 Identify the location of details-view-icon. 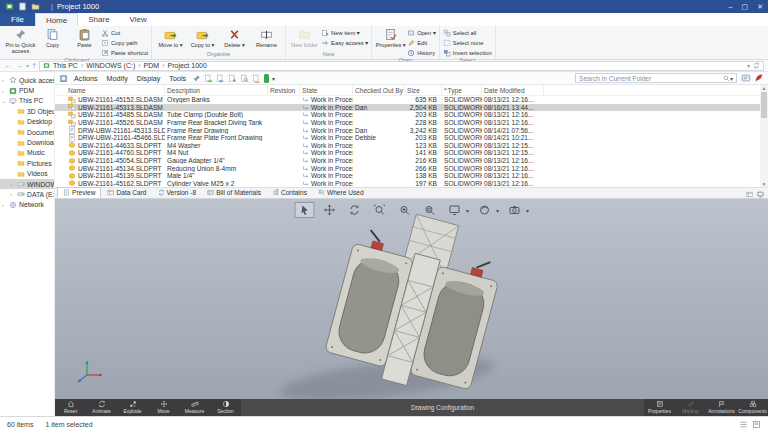
(744, 424).